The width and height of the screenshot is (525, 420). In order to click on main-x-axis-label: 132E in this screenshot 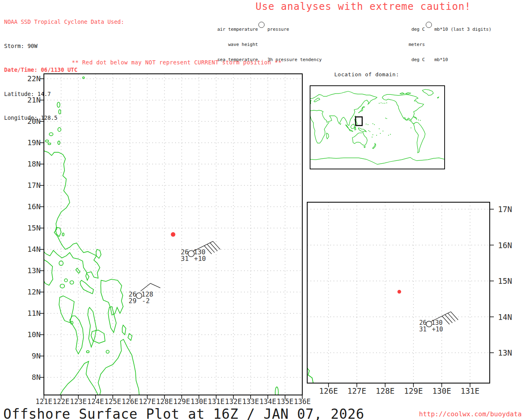, I will do `click(234, 402)`.